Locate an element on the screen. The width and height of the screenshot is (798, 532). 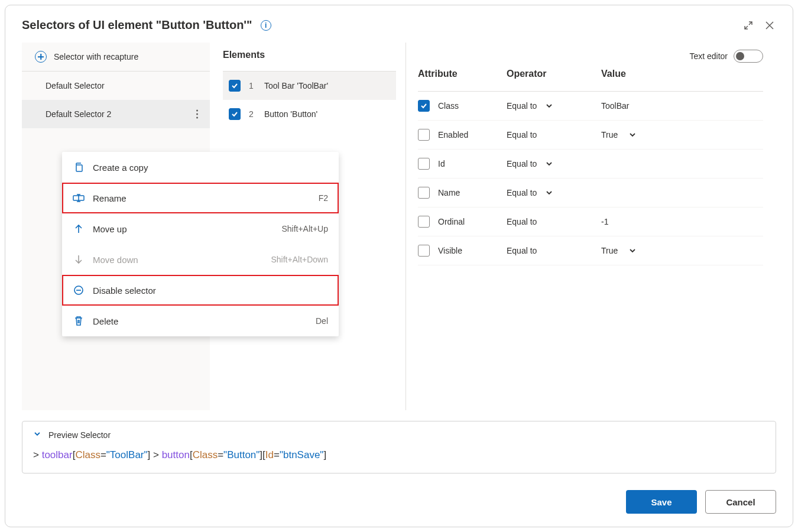
text-editor-label: Text editor is located at coordinates (708, 56).